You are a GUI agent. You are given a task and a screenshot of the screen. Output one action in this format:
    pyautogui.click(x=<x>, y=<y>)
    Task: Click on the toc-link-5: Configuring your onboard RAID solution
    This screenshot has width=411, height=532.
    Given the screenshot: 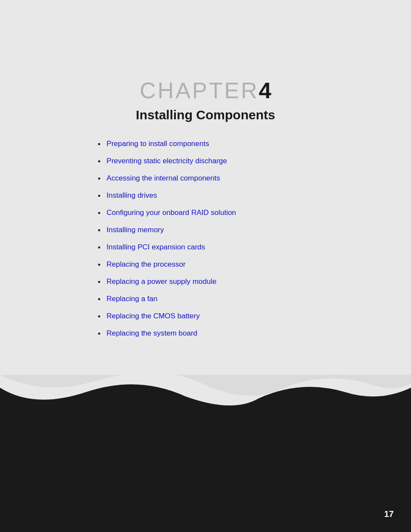 What is the action you would take?
    pyautogui.click(x=171, y=213)
    